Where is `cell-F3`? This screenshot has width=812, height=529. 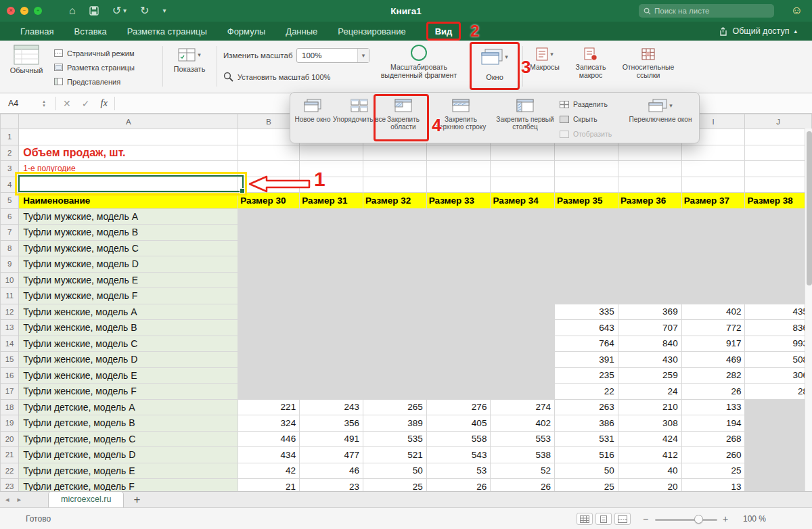 cell-F3 is located at coordinates (522, 169).